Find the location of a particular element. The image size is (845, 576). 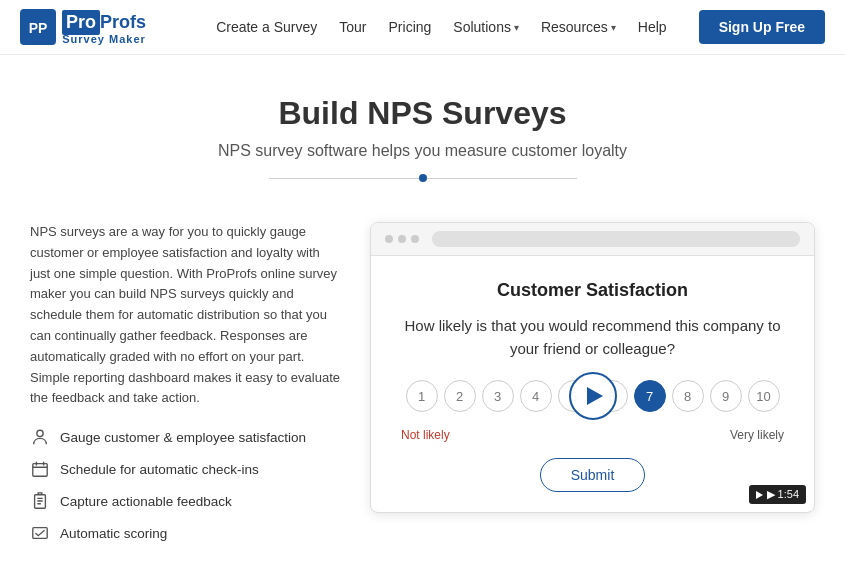

description-text: NPS surveys are a way for you to quickly… is located at coordinates (185, 316).